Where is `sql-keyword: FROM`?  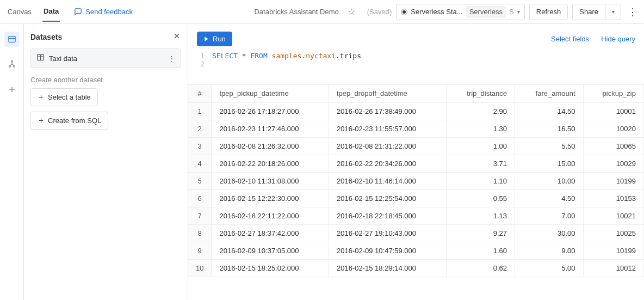
sql-keyword: FROM is located at coordinates (259, 56).